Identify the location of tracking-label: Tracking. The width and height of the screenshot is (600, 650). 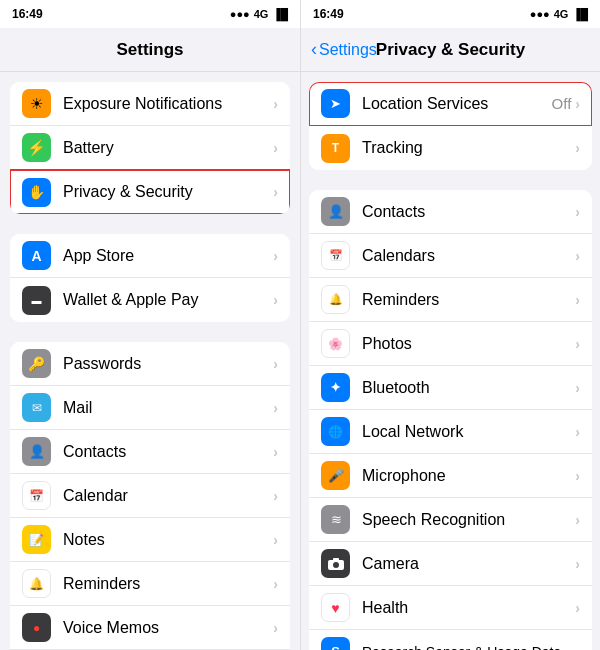
(468, 148).